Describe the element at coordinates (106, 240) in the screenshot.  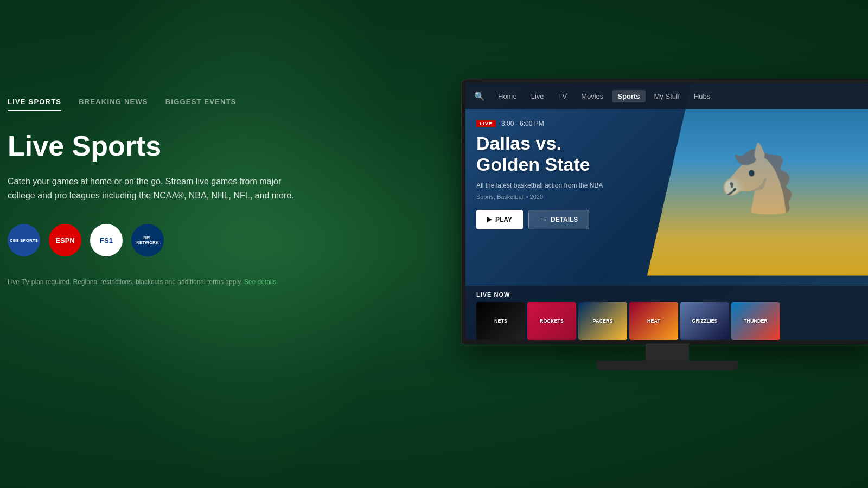
I see `channel-logo-fs1: FS1` at that location.